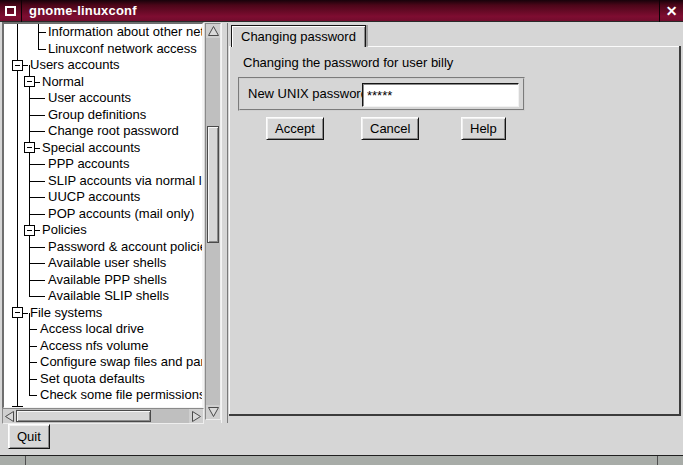 The width and height of the screenshot is (683, 465). Describe the element at coordinates (103, 416) in the screenshot. I see `tree-horizontal-scrollbar` at that location.